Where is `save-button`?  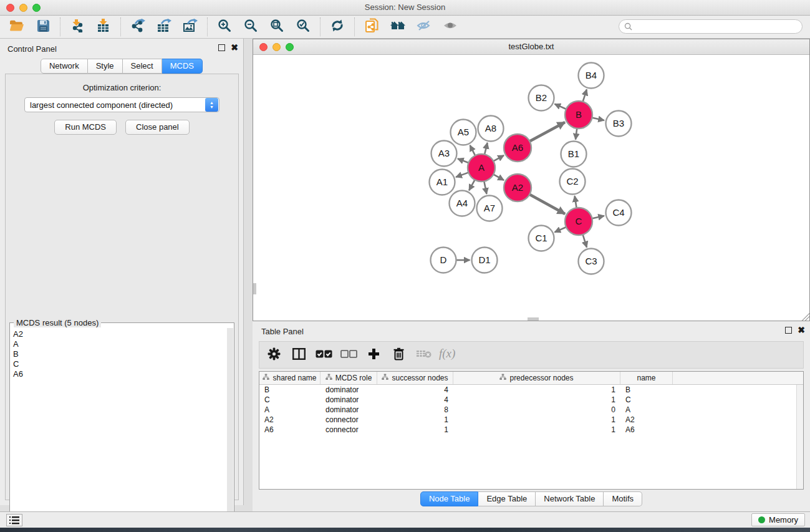 save-button is located at coordinates (43, 27).